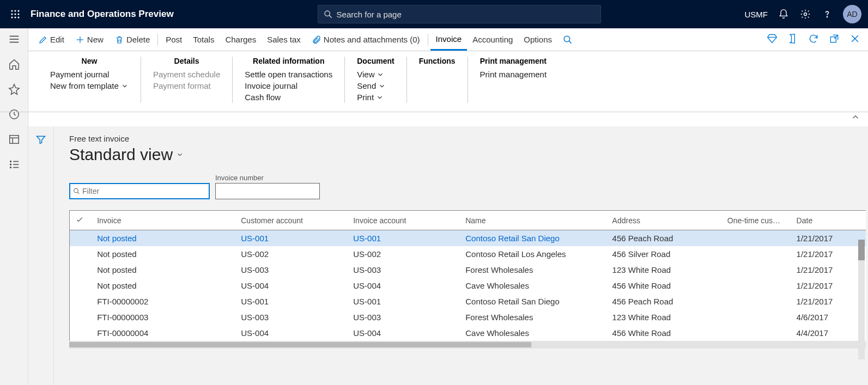 Image resolution: width=868 pixels, height=385 pixels. Describe the element at coordinates (568, 39) in the screenshot. I see `search-action-icon` at that location.